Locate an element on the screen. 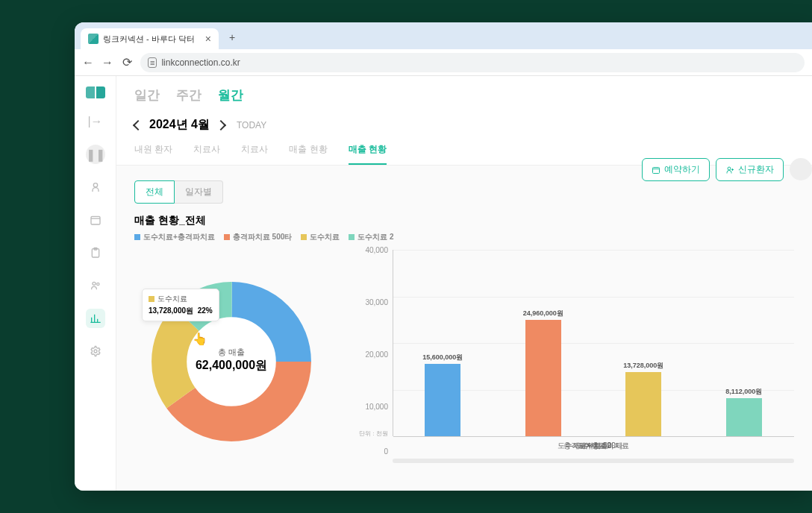  unit-label: 단위 : 천원 is located at coordinates (369, 434).